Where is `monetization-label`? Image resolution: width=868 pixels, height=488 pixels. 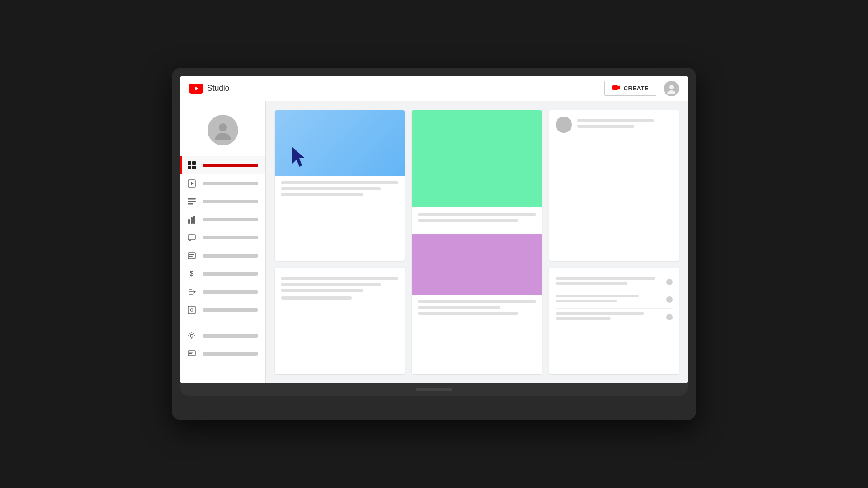 monetization-label is located at coordinates (231, 274).